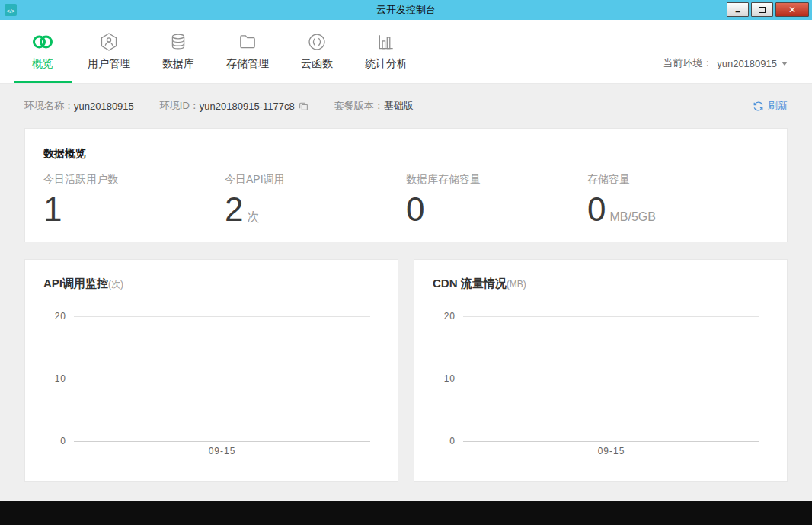 The height and width of the screenshot is (525, 812). I want to click on hexagon-user-icon, so click(109, 42).